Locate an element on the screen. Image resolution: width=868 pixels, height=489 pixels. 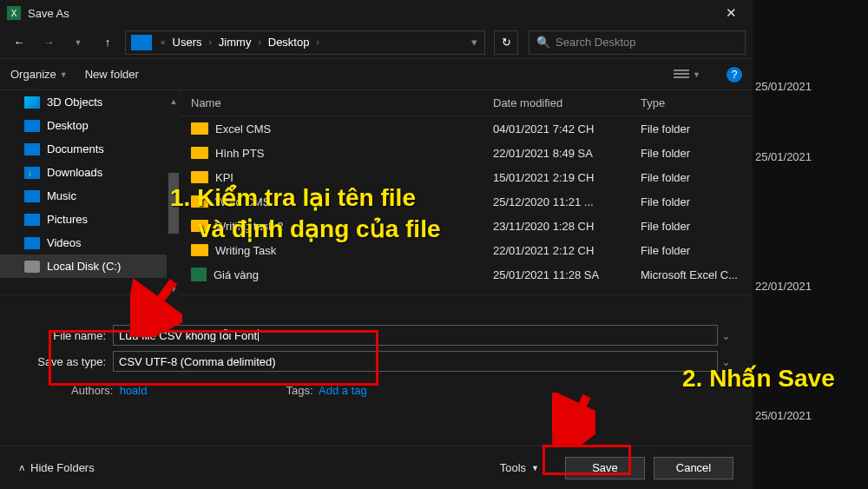
pictures-icon is located at coordinates (32, 220).